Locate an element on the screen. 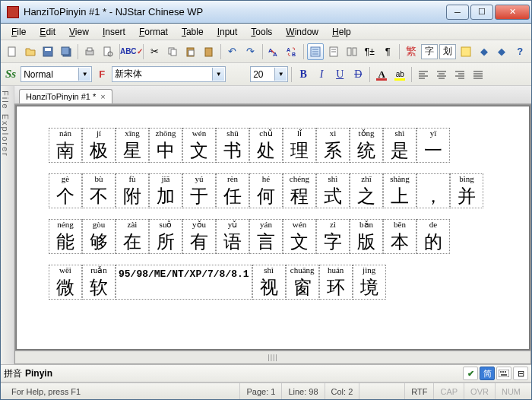 Image resolution: width=532 pixels, height=400 pixels. hanzi-cell: wén文 is located at coordinates (299, 237).